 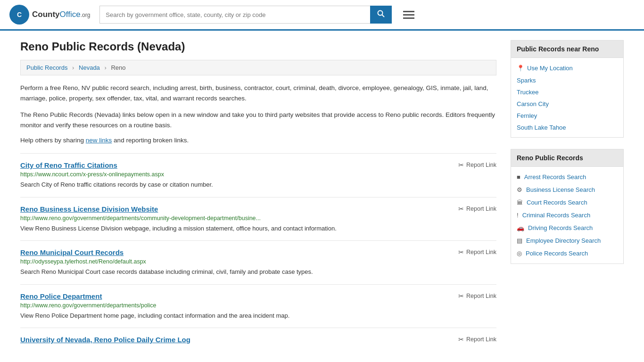 I want to click on sidebar-record-label: Employee Directory Search, so click(x=563, y=240).